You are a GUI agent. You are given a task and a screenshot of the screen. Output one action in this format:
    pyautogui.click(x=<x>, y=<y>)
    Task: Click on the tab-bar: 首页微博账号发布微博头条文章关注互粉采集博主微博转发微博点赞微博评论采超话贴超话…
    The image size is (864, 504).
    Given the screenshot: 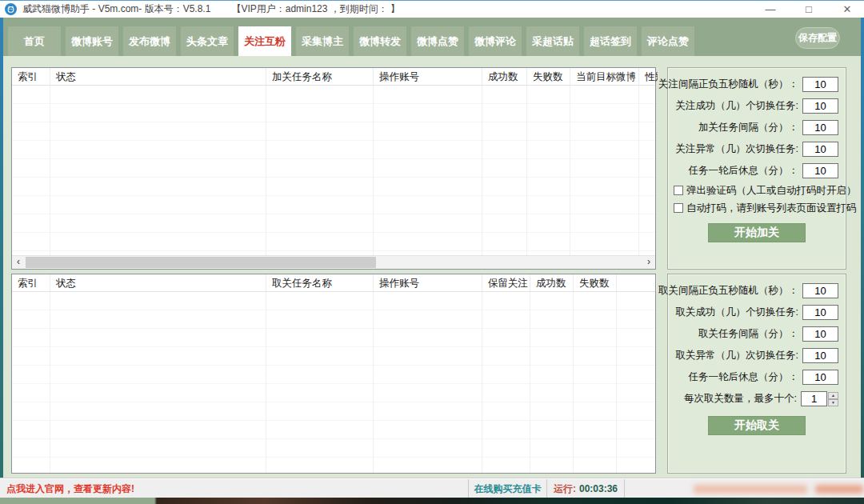 What is the action you would take?
    pyautogui.click(x=432, y=37)
    